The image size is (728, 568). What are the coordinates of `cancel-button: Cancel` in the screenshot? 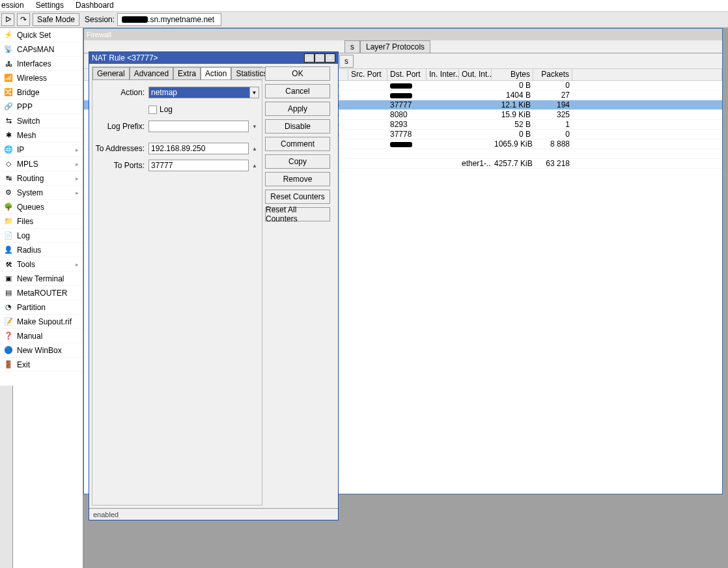 It's located at (298, 91).